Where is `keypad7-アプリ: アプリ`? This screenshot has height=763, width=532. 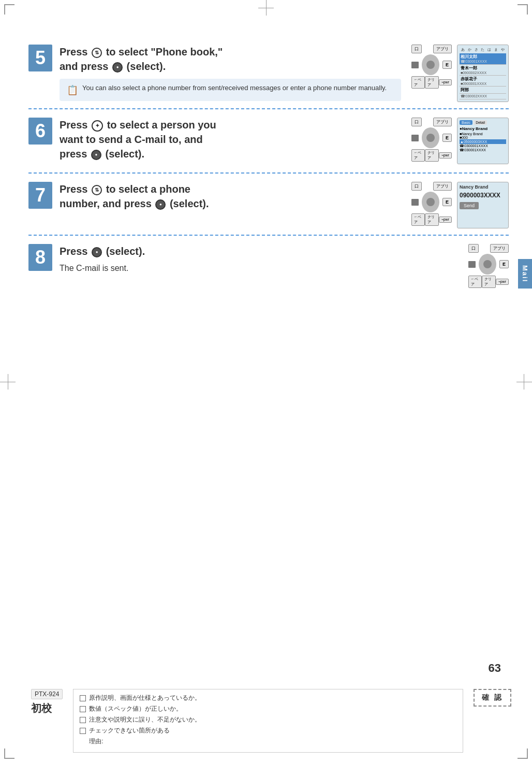 keypad7-アプリ: アプリ is located at coordinates (442, 186).